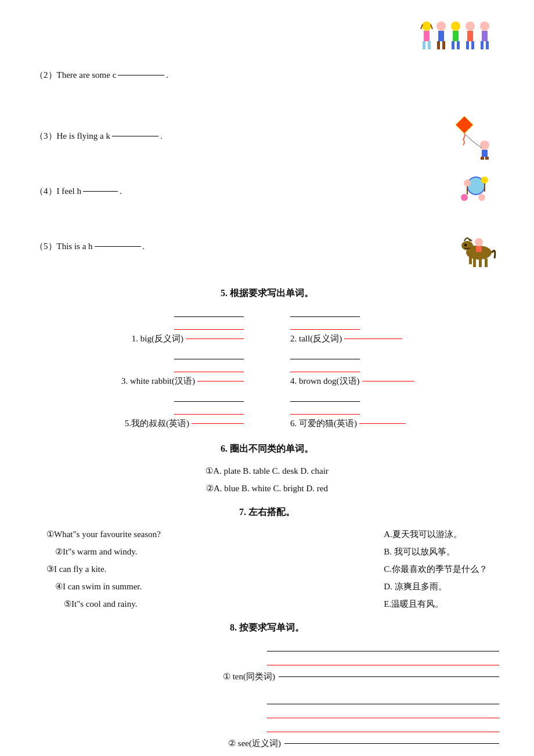  Describe the element at coordinates (325, 409) in the screenshot. I see `vocab-line-6b` at that location.